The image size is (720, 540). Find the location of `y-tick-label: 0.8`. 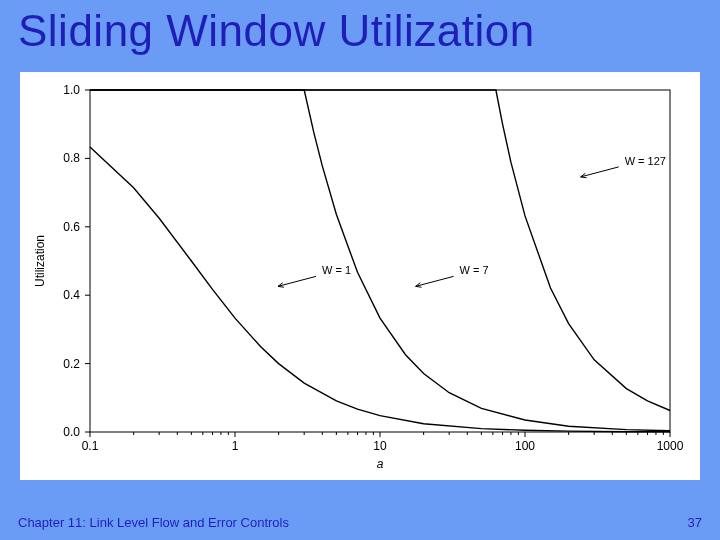

y-tick-label: 0.8 is located at coordinates (72, 158).